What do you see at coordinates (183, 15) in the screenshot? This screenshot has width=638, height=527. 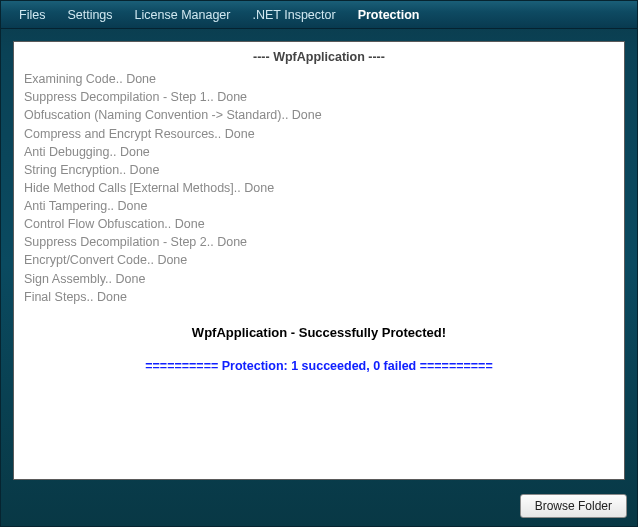 I see `menu-license-manager: License Manager` at bounding box center [183, 15].